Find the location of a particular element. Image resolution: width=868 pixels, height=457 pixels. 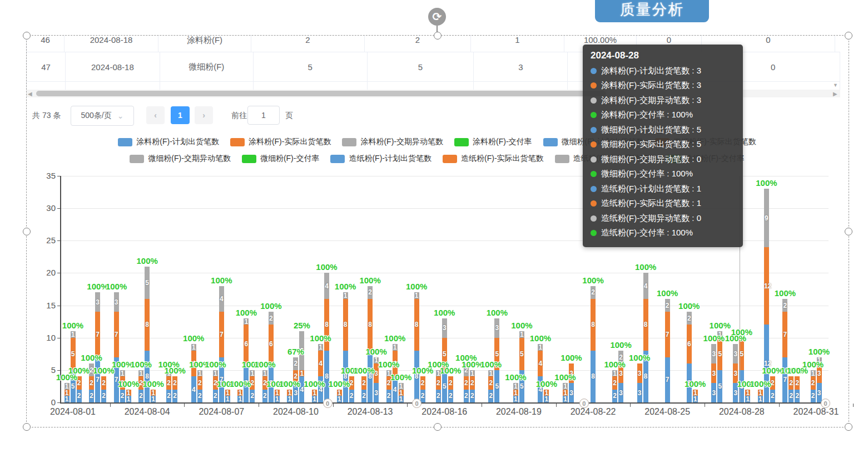

legend-item: 涂料粉(F)-计划出货笔数 is located at coordinates (168, 142).